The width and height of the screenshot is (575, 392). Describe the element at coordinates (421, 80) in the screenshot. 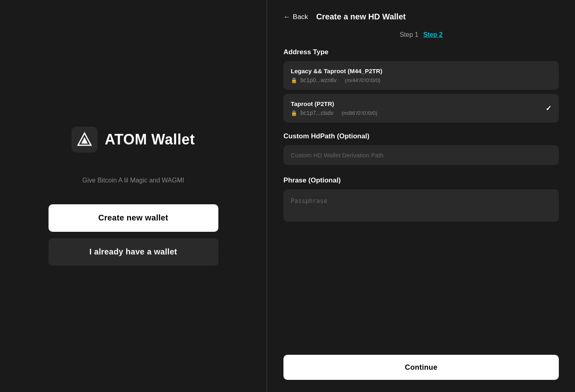

I see `card1-detail: 🔒 bc1p0...wzn6v (m/44'/0'/0'/0/0)` at that location.